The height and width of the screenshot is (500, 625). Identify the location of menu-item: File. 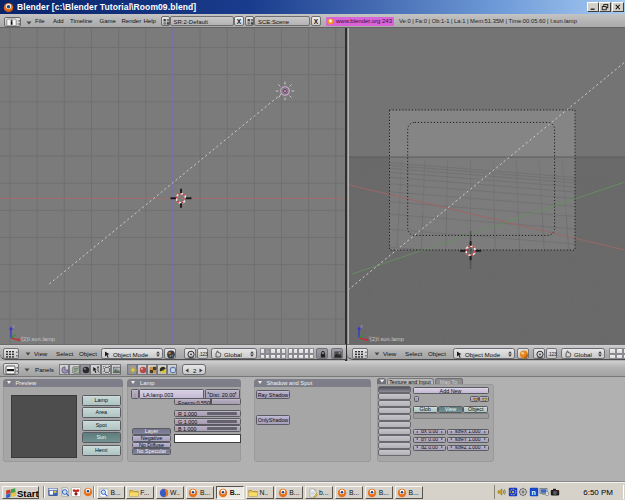
(40, 21).